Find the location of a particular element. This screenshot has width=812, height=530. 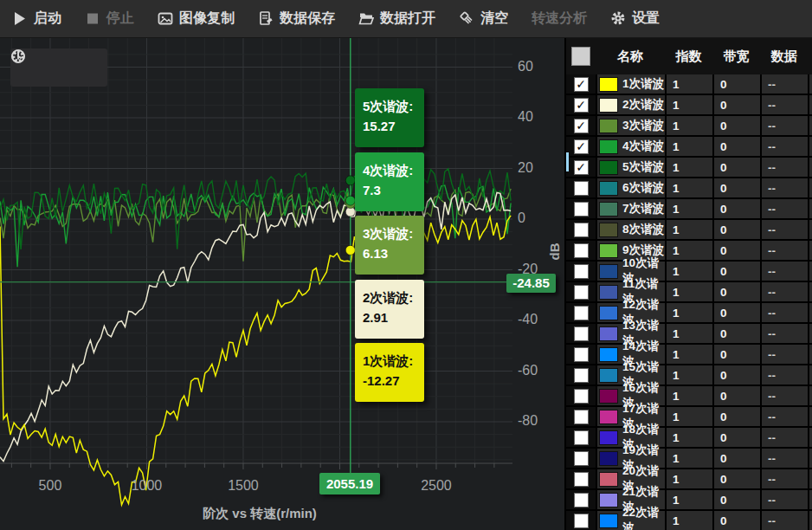

harmonic-row: 17次谐波10-- is located at coordinates (689, 417).